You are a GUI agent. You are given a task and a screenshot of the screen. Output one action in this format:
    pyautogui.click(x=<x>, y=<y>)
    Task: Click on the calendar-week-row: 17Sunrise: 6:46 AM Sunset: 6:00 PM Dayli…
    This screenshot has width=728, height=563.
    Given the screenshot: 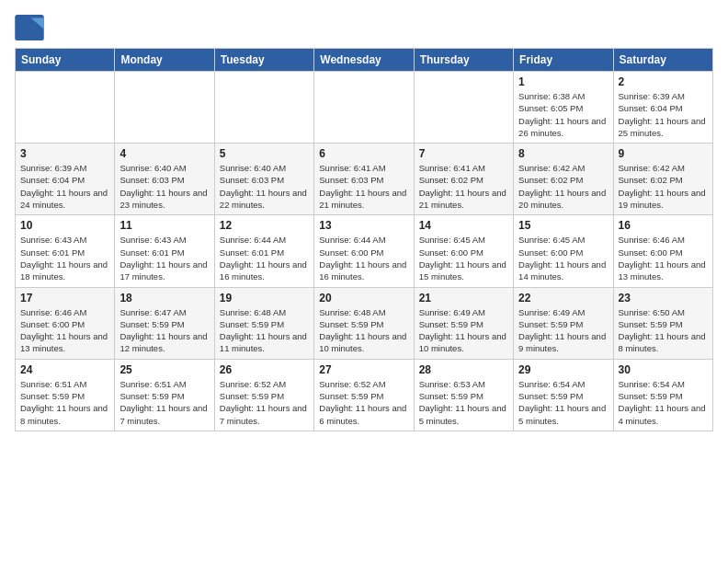 What is the action you would take?
    pyautogui.click(x=364, y=323)
    